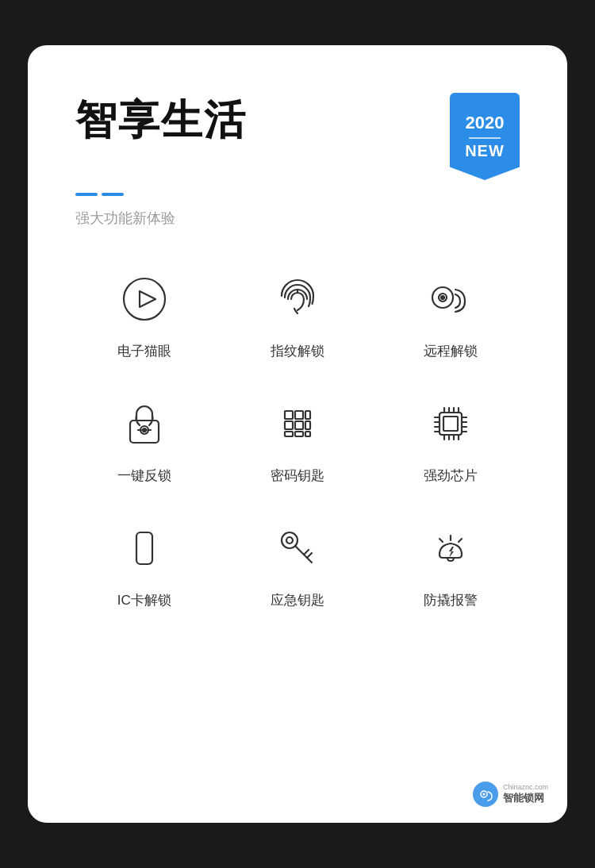  I want to click on feature-fingerprint: 指纹解锁, so click(297, 314).